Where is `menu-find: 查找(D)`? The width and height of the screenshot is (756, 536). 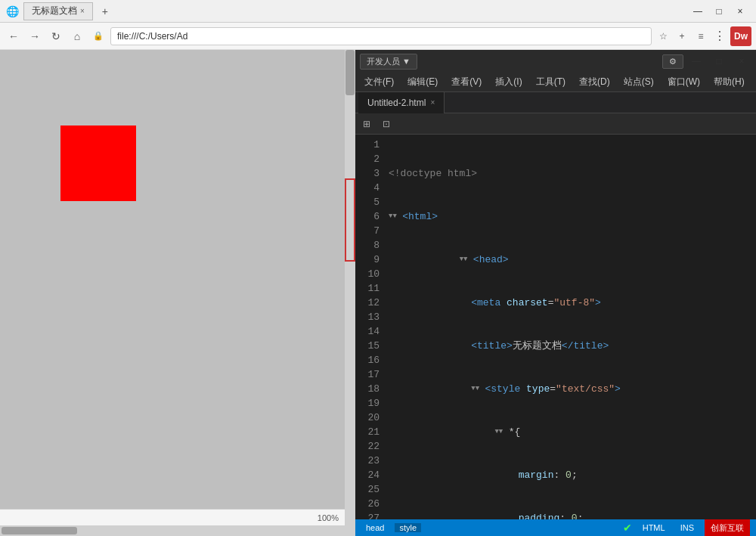
menu-find: 查找(D) is located at coordinates (594, 82).